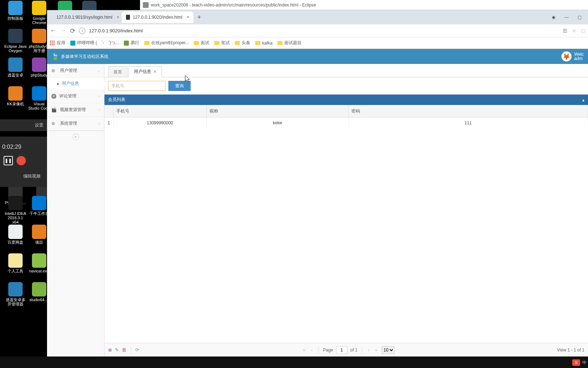  Describe the element at coordinates (8, 161) in the screenshot. I see `recorder-pause: ❚❚` at that location.